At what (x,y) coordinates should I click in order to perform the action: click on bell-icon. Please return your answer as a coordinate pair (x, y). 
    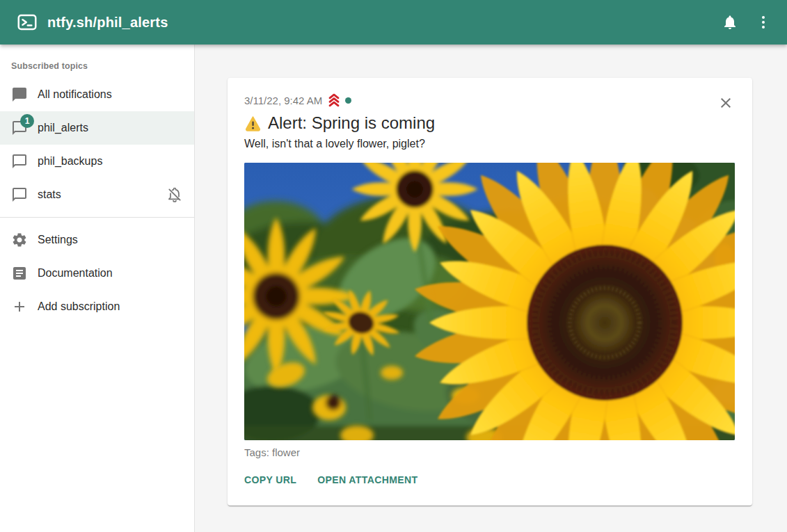
    Looking at the image, I should click on (730, 22).